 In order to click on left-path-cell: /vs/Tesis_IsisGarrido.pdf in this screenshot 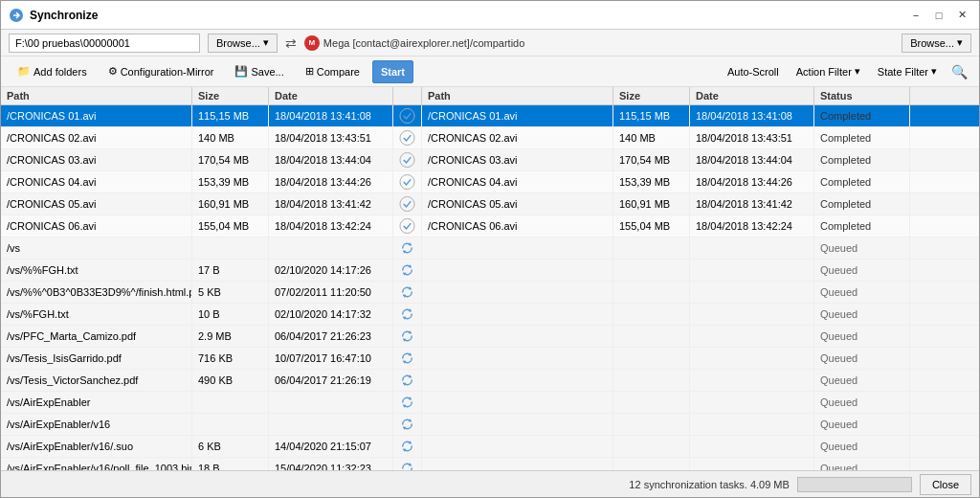, I will do `click(97, 358)`.